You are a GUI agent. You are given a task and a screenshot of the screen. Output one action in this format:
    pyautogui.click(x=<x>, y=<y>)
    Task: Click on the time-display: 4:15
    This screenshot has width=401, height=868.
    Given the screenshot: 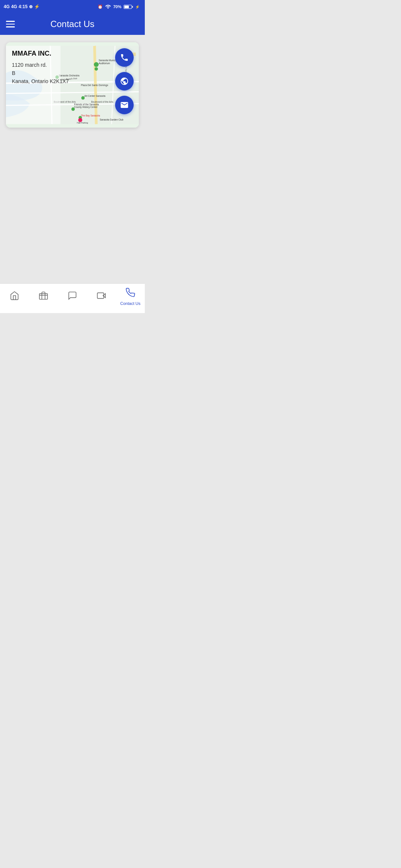 What is the action you would take?
    pyautogui.click(x=23, y=7)
    